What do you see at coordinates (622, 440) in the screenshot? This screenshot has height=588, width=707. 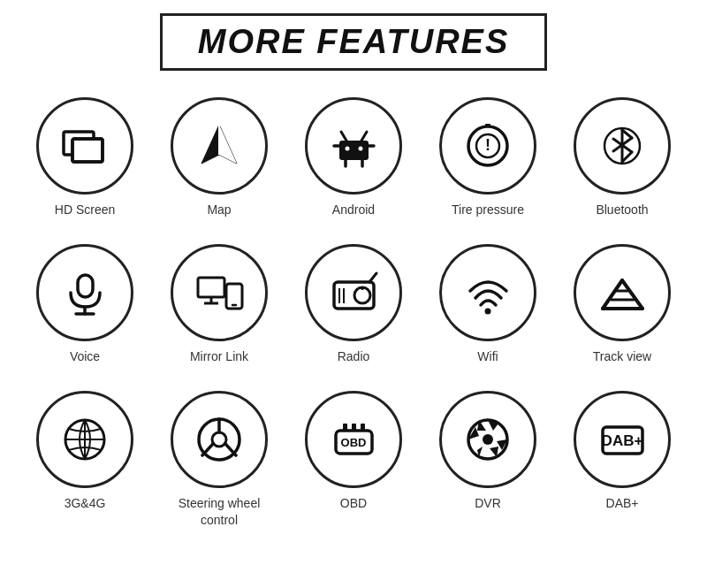 I see `dab-icon: DAB+` at bounding box center [622, 440].